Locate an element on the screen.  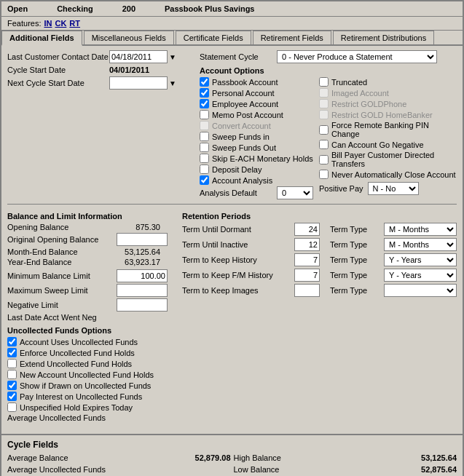
ret-images-select: M - MonthsY - YearsD - Days is located at coordinates (420, 290).